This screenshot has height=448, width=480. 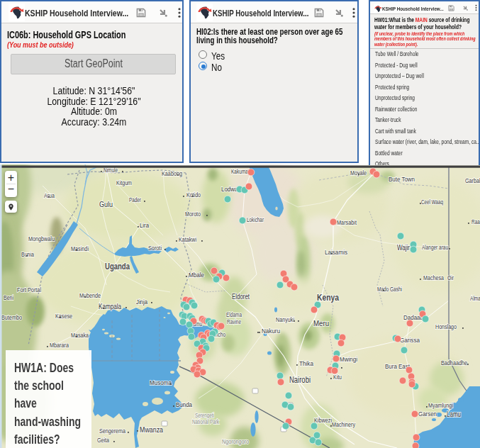 I want to click on svg-text: Kasese, so click(x=64, y=316).